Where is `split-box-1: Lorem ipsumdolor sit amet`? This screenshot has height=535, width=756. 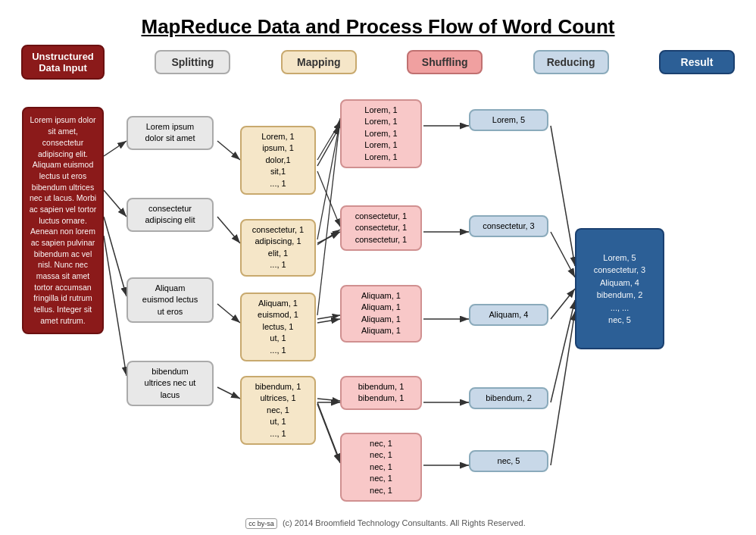
split-box-1: Lorem ipsumdolor sit amet is located at coordinates (170, 133).